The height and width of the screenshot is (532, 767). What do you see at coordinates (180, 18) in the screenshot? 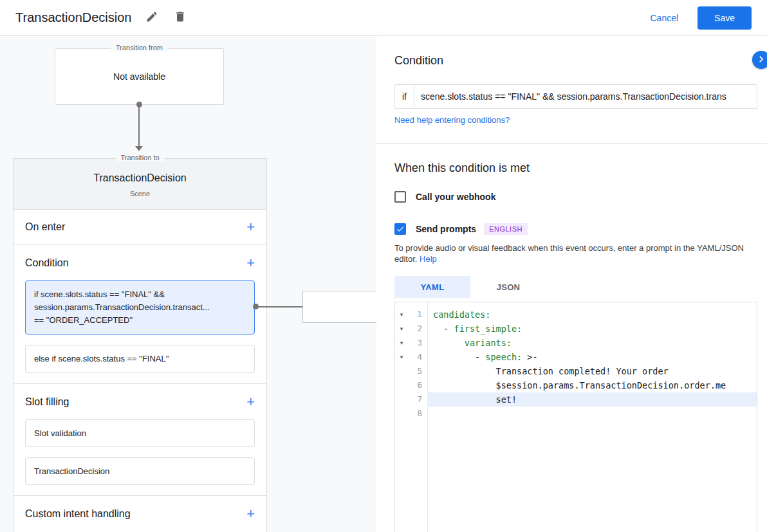
I see `delete-scene-button` at bounding box center [180, 18].